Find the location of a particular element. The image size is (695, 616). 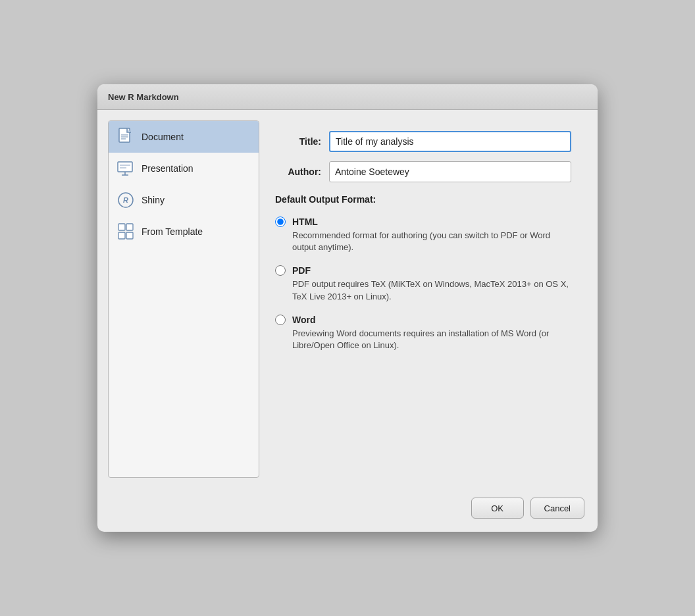

title-input is located at coordinates (450, 141).